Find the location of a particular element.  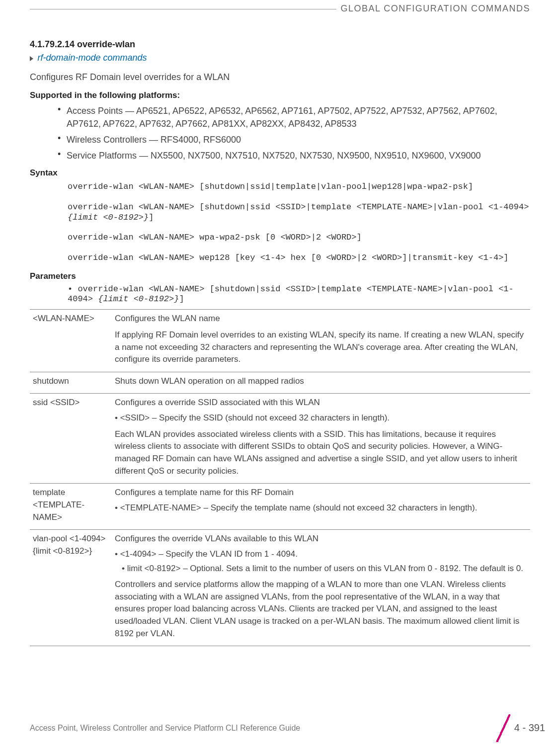

param-desc: Configures a override SSID associated wi… is located at coordinates (321, 438).